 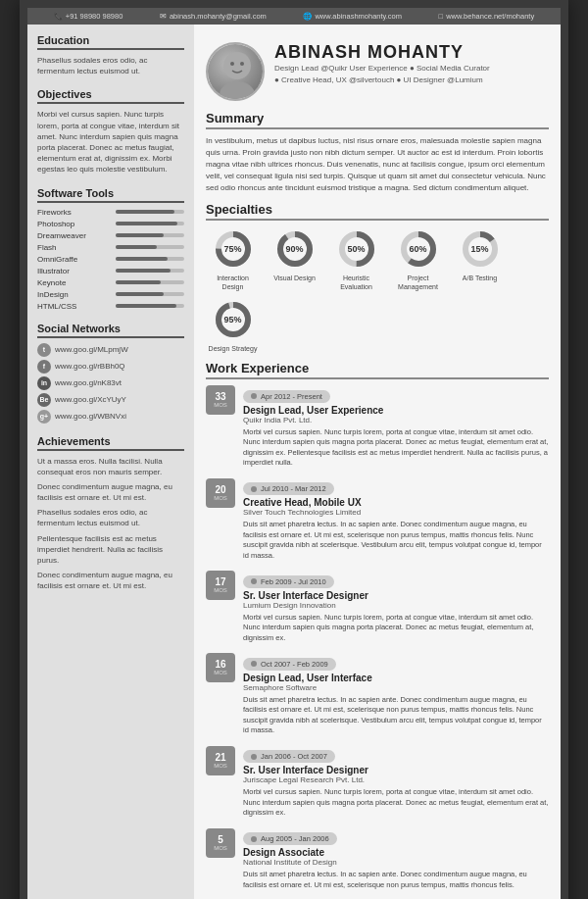 What do you see at coordinates (163, 16) in the screenshot?
I see `email-icon: ✉` at bounding box center [163, 16].